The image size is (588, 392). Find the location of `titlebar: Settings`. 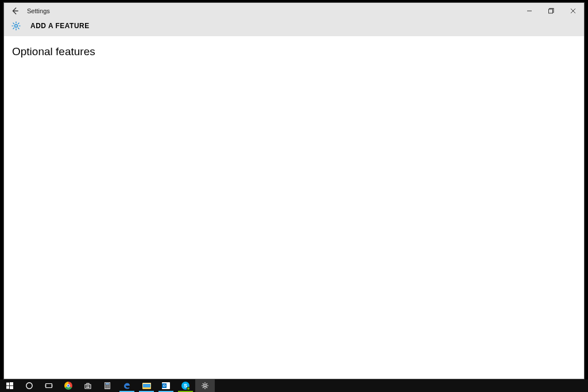

titlebar: Settings is located at coordinates (294, 11).